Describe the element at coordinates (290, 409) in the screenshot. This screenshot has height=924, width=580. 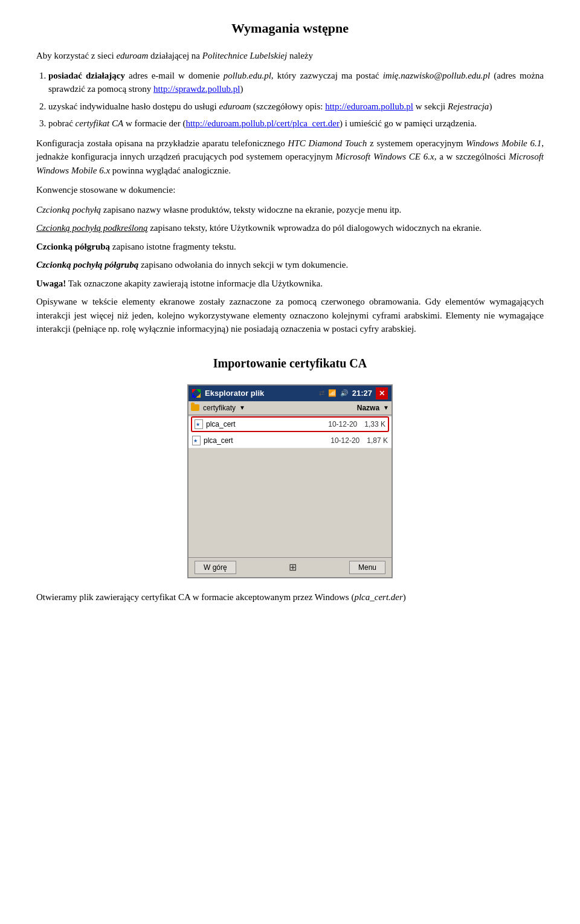
I see `folder-toolbar: certyfikaty ▼ Nazwa ▼` at that location.